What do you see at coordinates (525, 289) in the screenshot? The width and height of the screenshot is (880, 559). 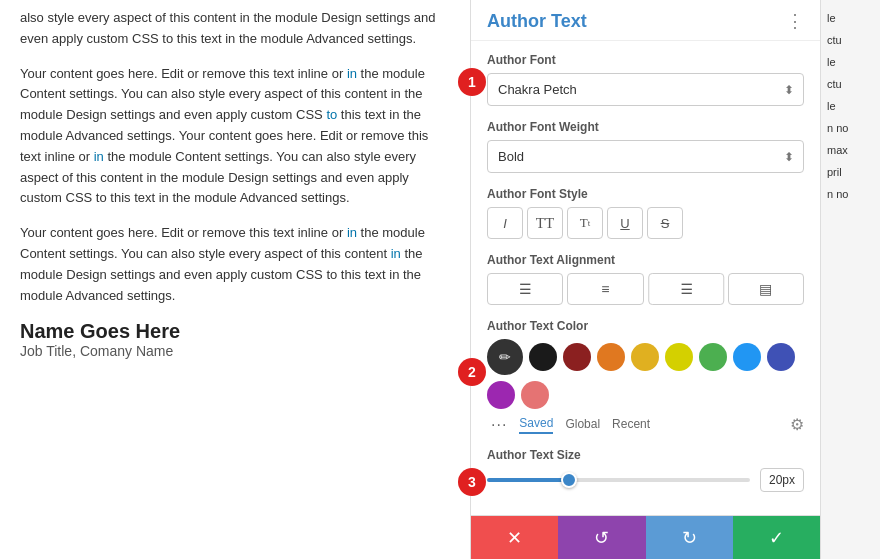 I see `align-left-button: ☰` at bounding box center [525, 289].